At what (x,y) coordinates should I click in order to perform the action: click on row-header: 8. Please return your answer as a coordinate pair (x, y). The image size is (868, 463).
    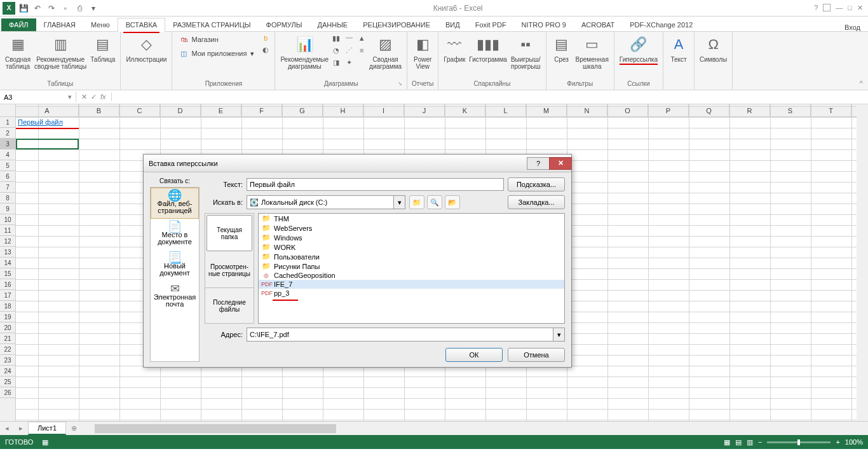
    Looking at the image, I should click on (8, 198).